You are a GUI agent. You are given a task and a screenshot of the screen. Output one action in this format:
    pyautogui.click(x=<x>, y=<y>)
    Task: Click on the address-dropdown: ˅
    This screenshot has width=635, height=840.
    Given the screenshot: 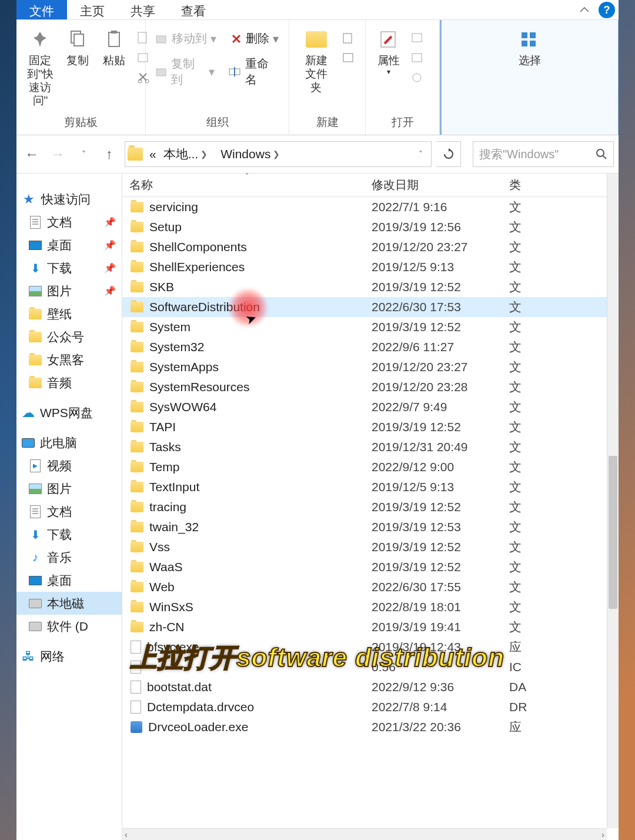 What is the action you would take?
    pyautogui.click(x=422, y=154)
    